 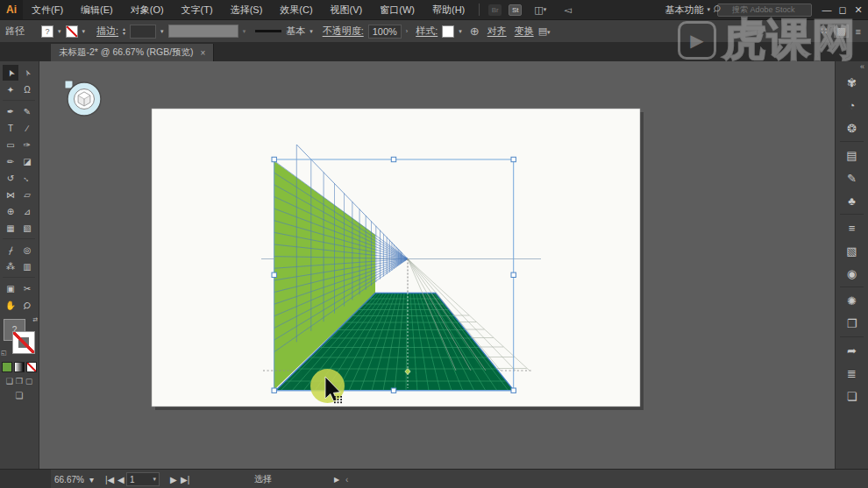 What do you see at coordinates (27, 145) in the screenshot?
I see `paintbrush-tool: ✑` at bounding box center [27, 145].